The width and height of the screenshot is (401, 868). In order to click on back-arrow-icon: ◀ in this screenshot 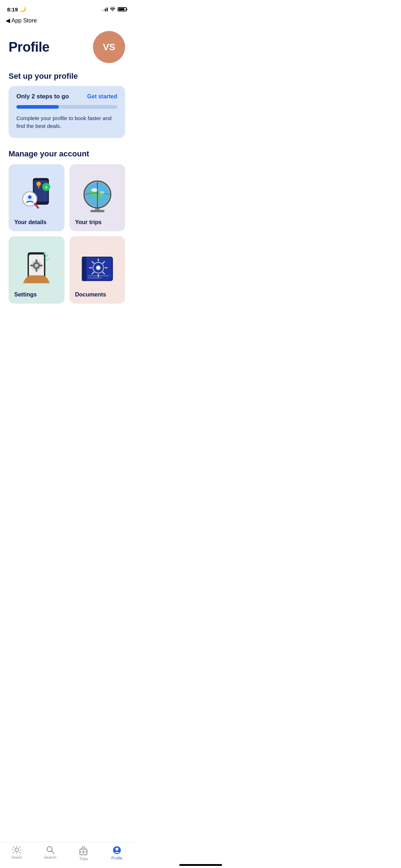, I will do `click(8, 21)`.